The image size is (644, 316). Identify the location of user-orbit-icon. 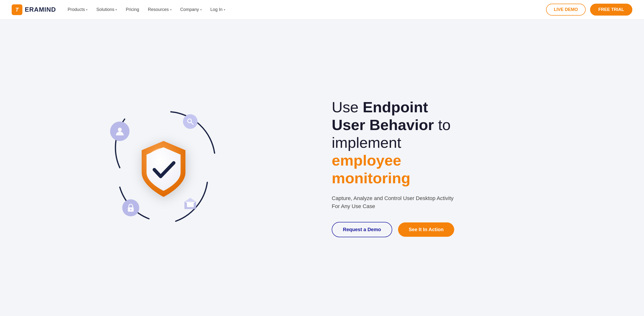
(120, 131).